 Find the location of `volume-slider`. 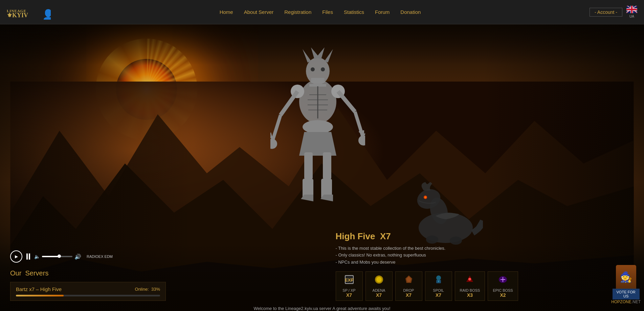

volume-slider is located at coordinates (57, 257).